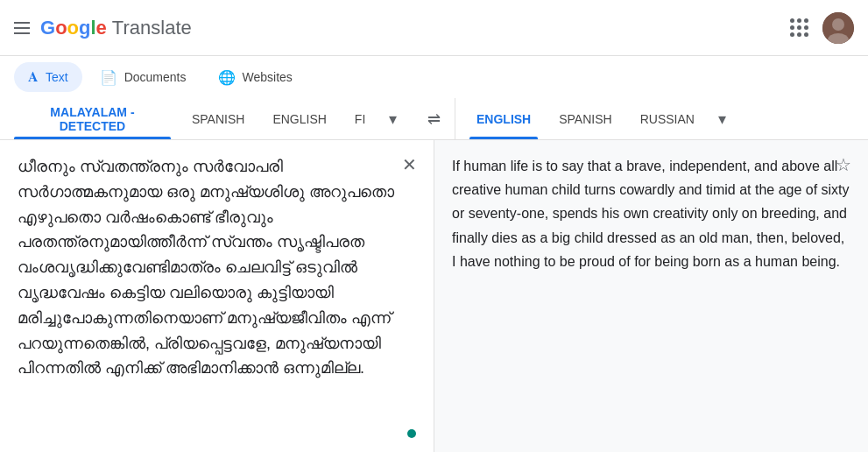 The image size is (868, 452). Describe the element at coordinates (838, 28) in the screenshot. I see `avatar` at that location.